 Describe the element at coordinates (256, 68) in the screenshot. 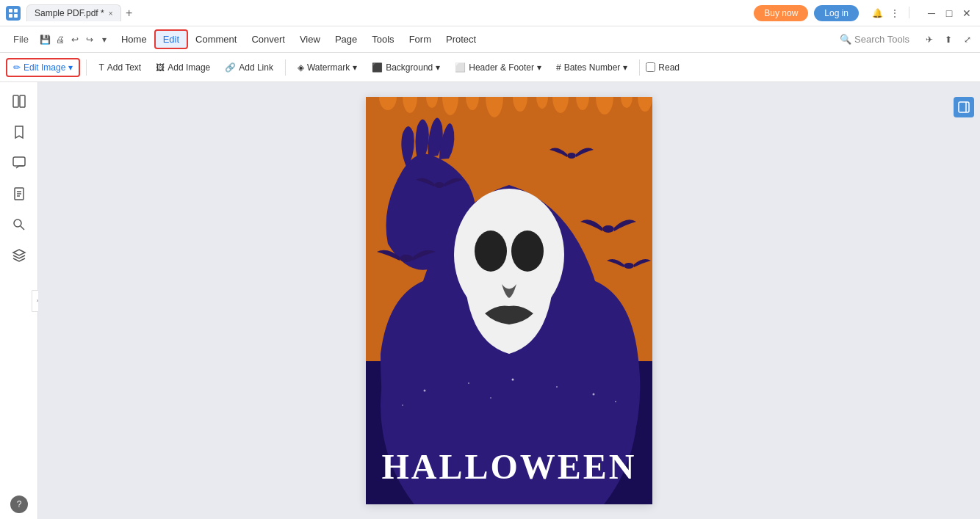

I see `add-link-label: Add Link` at that location.